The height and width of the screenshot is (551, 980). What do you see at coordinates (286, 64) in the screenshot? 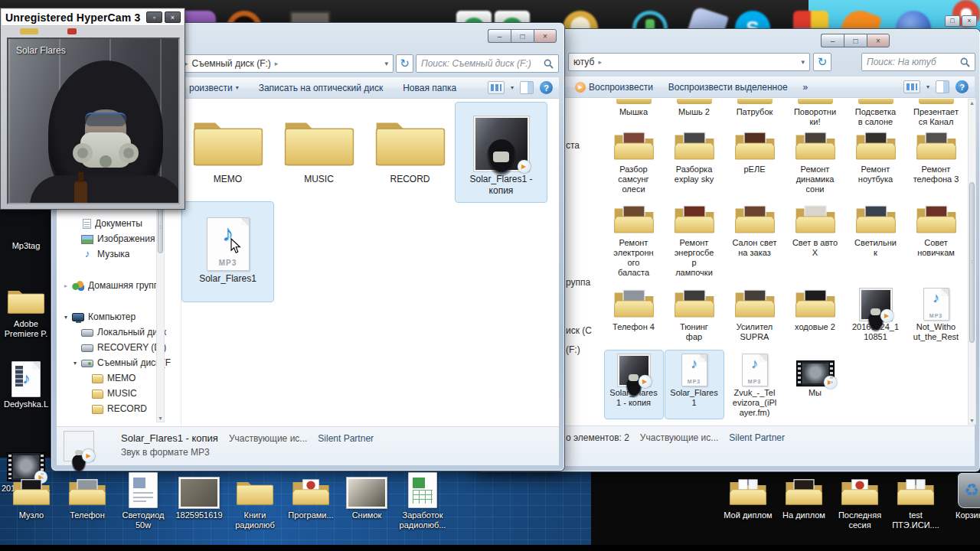
I see `address-bar: ▸ Съемный диск (F:) ▸ ▾` at bounding box center [286, 64].